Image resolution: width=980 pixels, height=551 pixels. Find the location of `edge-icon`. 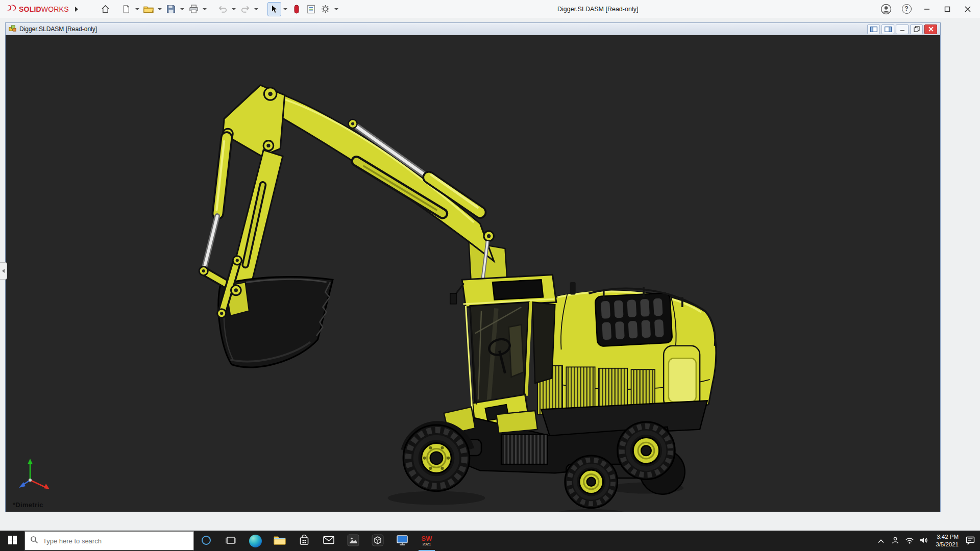

edge-icon is located at coordinates (255, 541).